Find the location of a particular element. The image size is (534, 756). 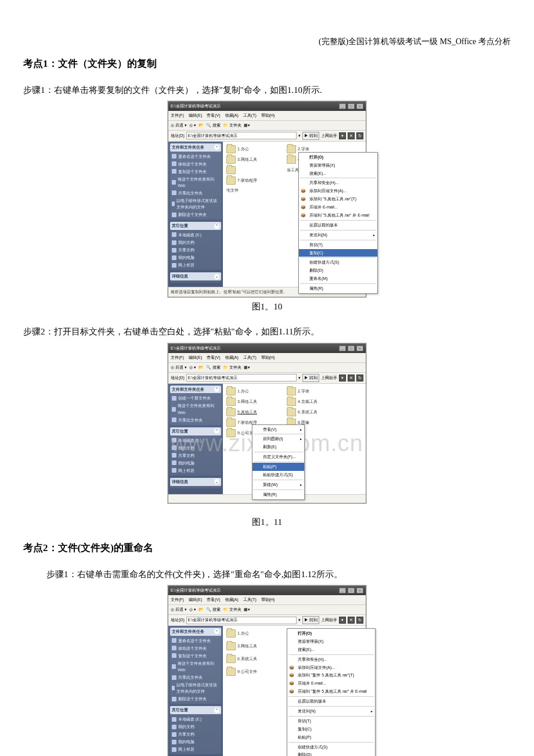

ctx-copy: 复制(C) is located at coordinates (338, 253).